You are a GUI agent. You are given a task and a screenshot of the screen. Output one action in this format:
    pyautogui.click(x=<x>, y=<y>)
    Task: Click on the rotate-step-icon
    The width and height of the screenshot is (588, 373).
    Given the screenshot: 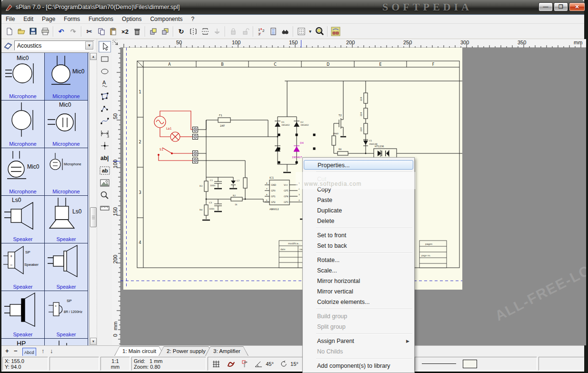 What is the action you would take?
    pyautogui.click(x=284, y=364)
    